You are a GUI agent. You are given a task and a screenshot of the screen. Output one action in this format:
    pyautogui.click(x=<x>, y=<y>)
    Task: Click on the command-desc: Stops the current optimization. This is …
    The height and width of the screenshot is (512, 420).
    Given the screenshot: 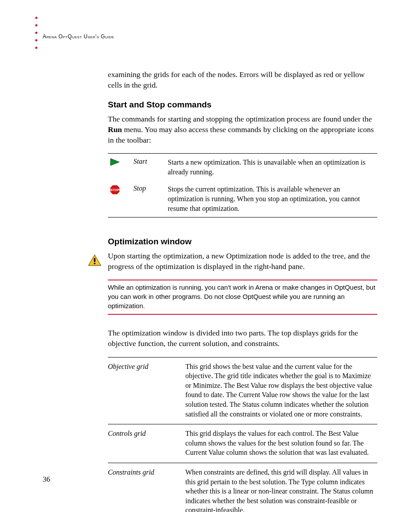 What is the action you would take?
    pyautogui.click(x=273, y=199)
    